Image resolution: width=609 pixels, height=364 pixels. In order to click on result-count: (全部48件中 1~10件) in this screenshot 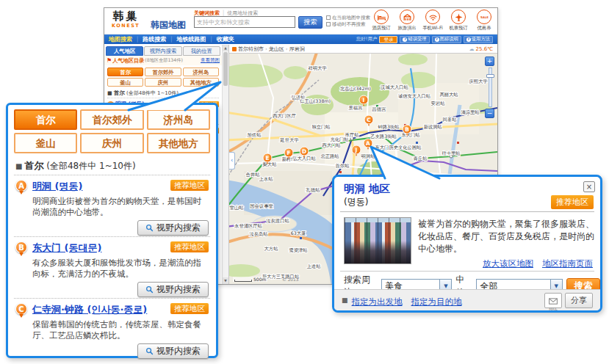, I will do `click(153, 93)`.